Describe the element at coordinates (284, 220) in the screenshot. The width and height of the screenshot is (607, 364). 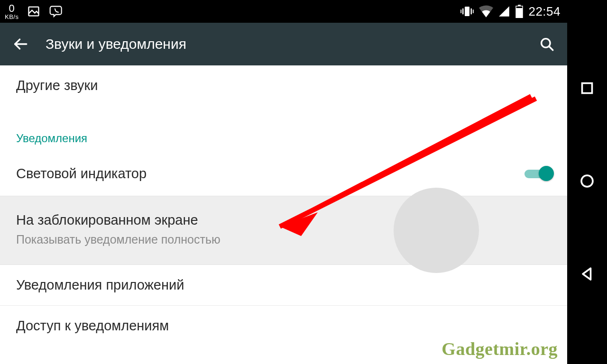
I see `item-label: На заблокированном экране` at that location.